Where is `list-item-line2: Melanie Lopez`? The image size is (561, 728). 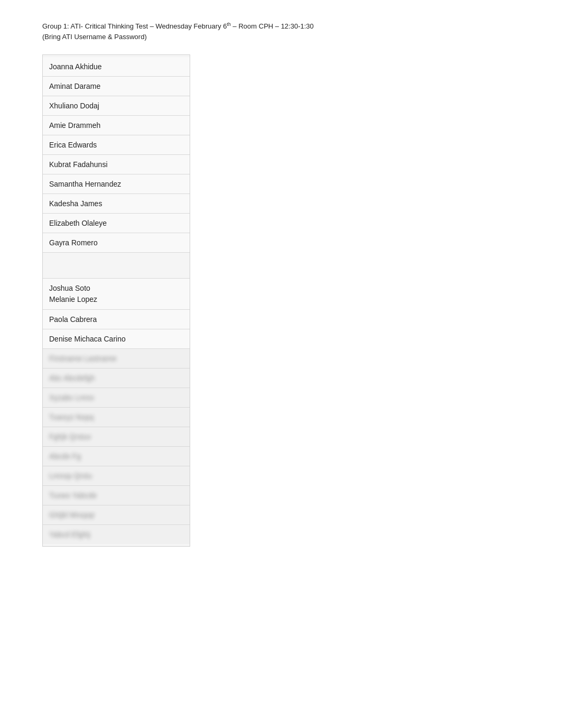 list-item-line2: Melanie Lopez is located at coordinates (116, 299).